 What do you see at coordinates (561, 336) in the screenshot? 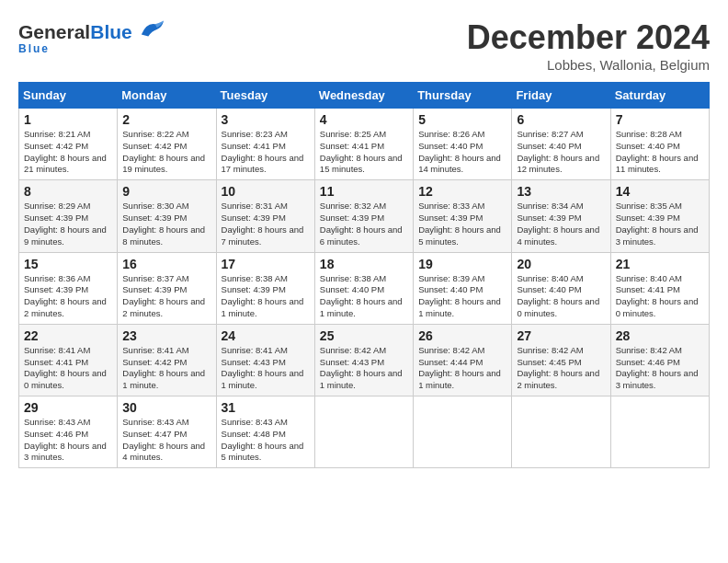
I see `day-number: 27` at bounding box center [561, 336].